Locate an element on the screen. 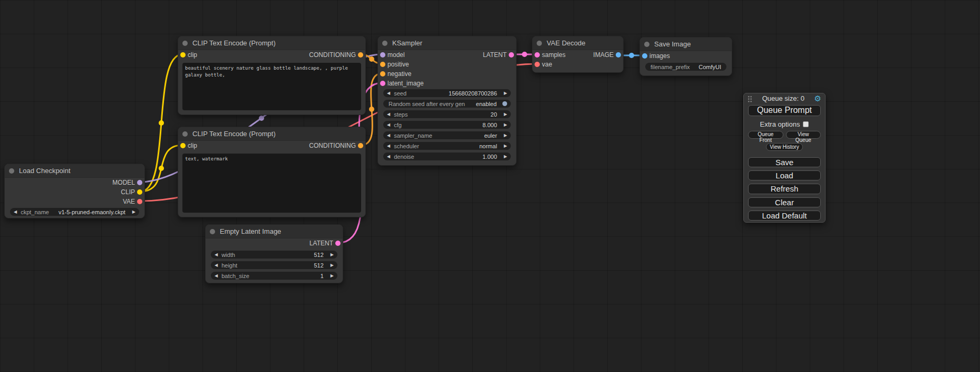 This screenshot has height=372, width=980. widget-height: ◀ height 512 ▶ is located at coordinates (274, 265).